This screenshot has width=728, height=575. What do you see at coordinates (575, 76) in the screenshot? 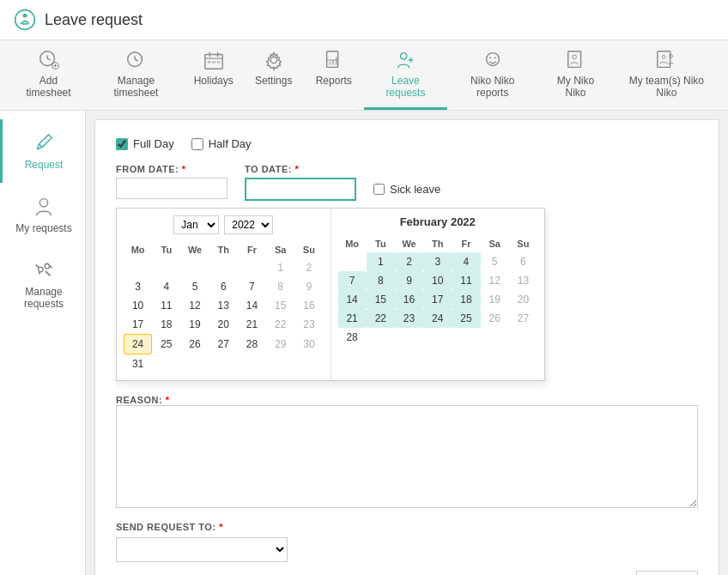
I see `nav-item-my-niko-niko: My Niko Niko` at bounding box center [575, 76].